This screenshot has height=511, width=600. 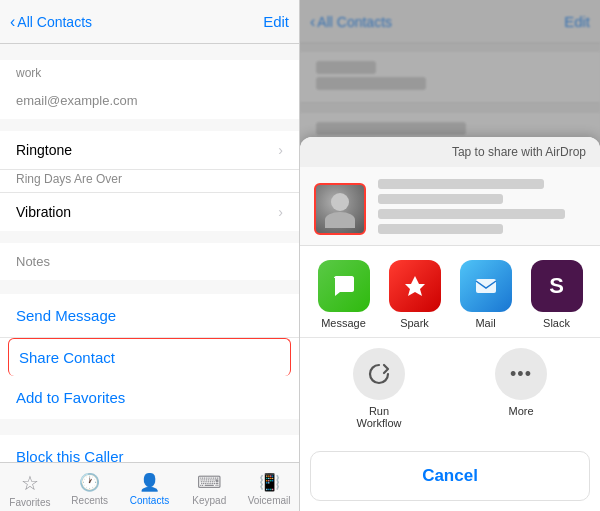 What do you see at coordinates (557, 286) in the screenshot?
I see `slack-app-icon: S` at bounding box center [557, 286].